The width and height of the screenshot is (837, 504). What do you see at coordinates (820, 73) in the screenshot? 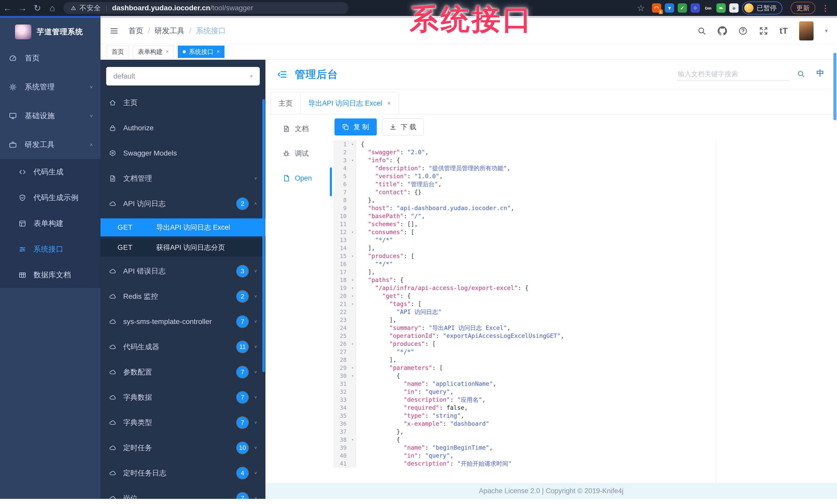
I see `language-icon: 中` at bounding box center [820, 73].